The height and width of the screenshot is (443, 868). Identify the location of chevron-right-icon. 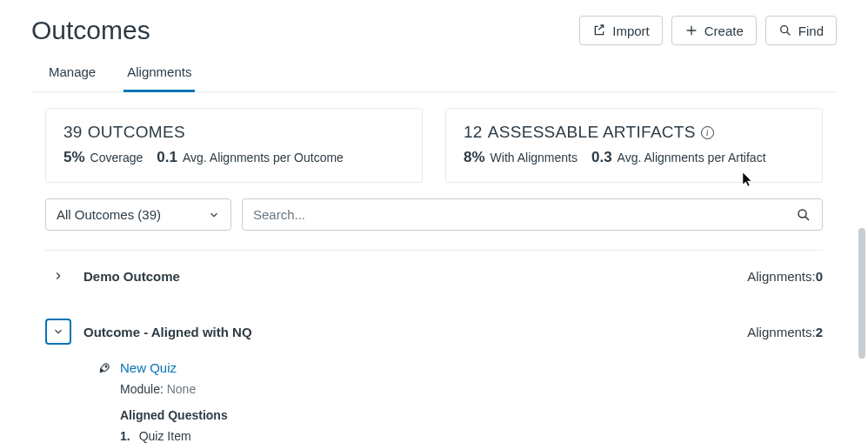
(58, 276).